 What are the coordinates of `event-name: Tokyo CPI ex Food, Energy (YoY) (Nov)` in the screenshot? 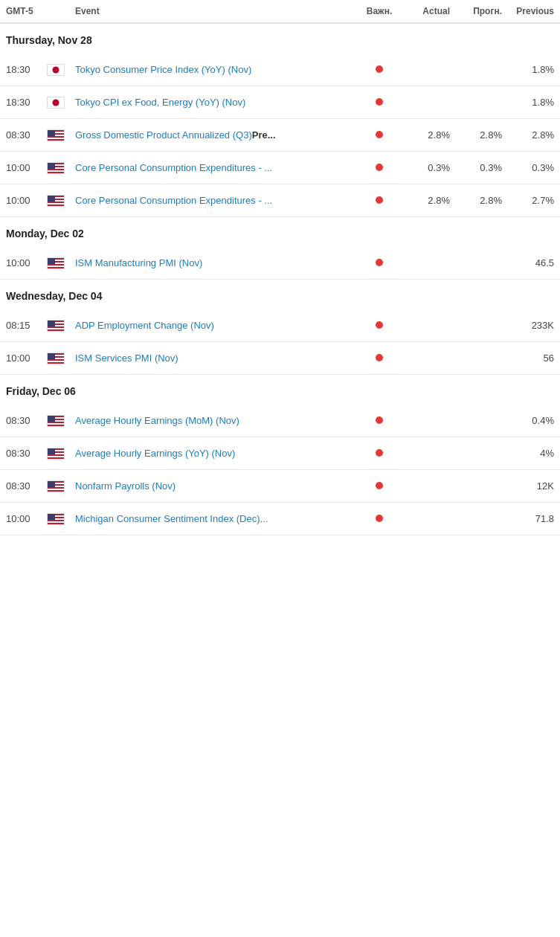 It's located at (161, 103).